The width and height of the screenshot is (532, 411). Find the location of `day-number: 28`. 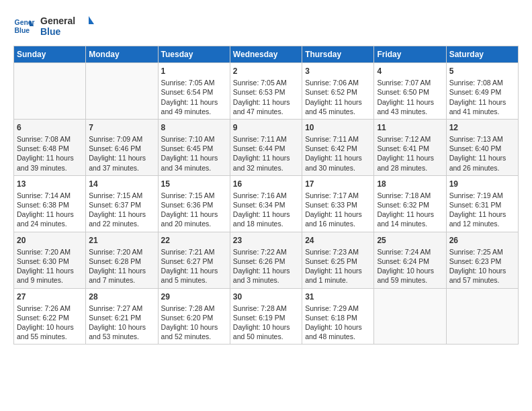

day-number: 28 is located at coordinates (122, 297).